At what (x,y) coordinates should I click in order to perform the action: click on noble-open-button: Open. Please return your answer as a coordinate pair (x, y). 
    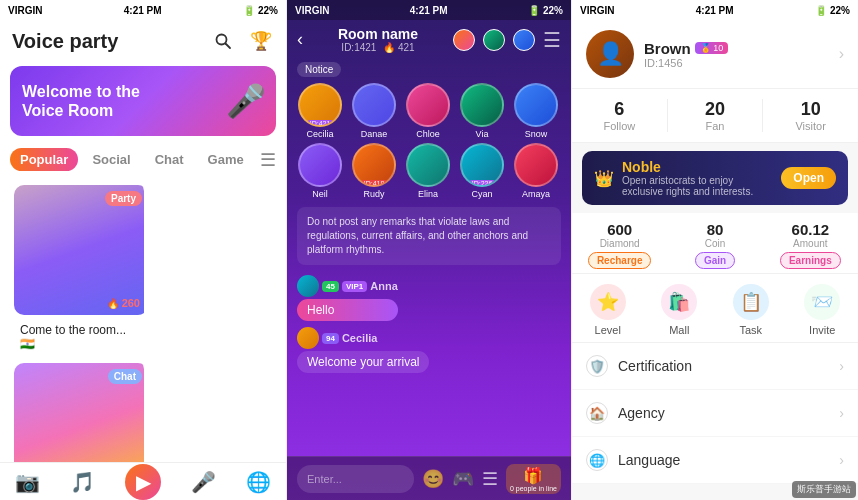
    Looking at the image, I should click on (808, 178).